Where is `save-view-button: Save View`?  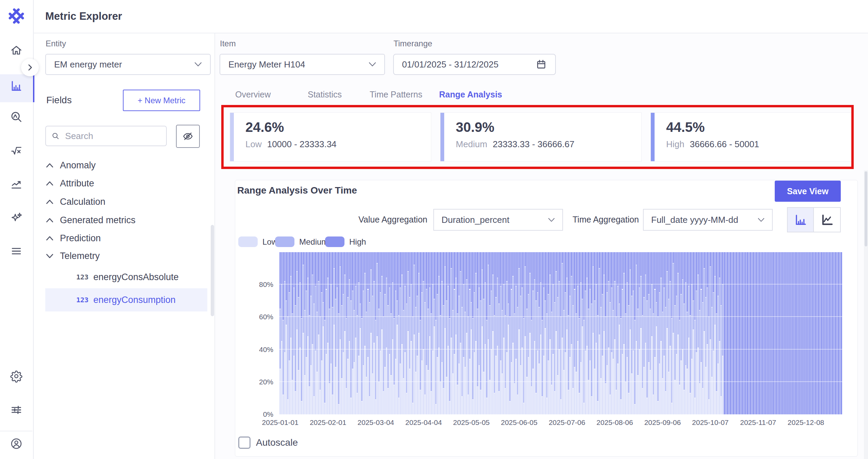 save-view-button: Save View is located at coordinates (808, 191).